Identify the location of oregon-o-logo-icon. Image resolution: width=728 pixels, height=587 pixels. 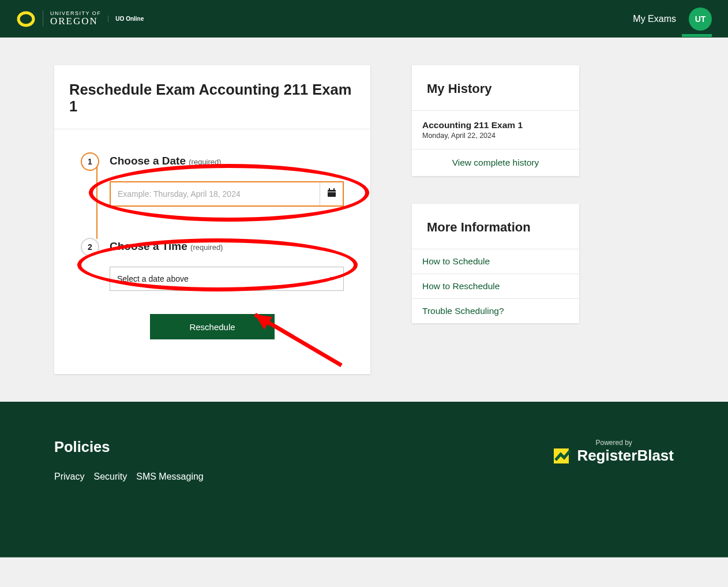
(26, 19).